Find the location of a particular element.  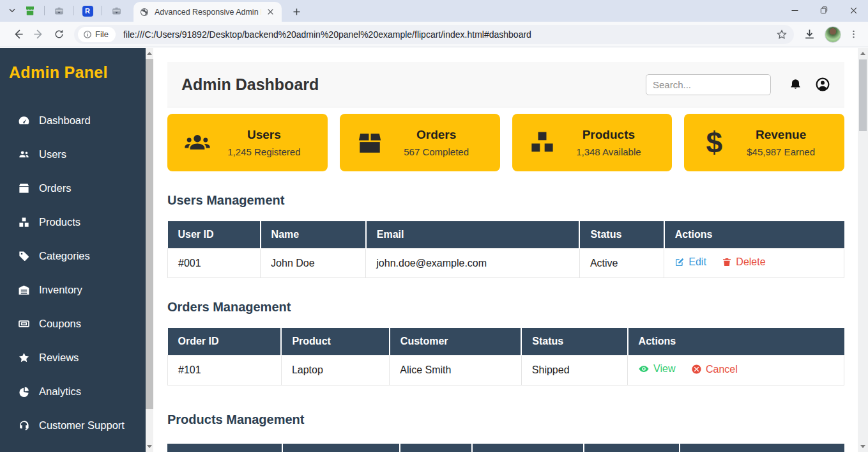

sidebar-item-reviews: Reviews is located at coordinates (73, 358).